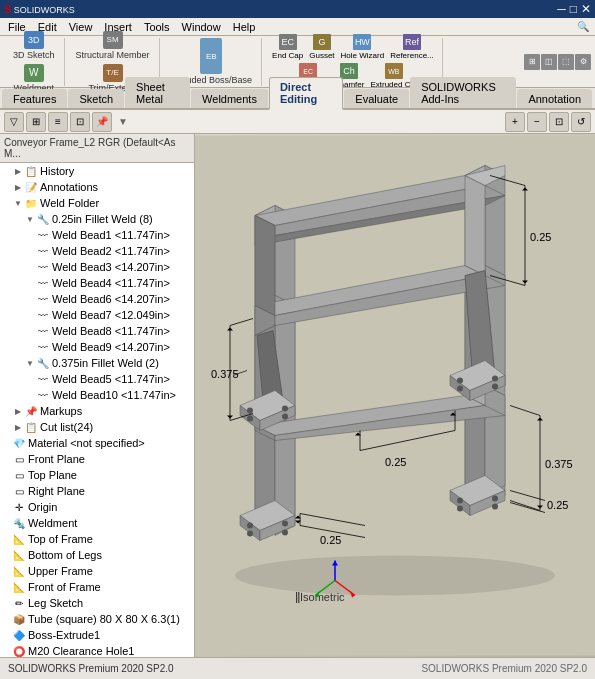 The image size is (595, 679). I want to click on expand-fillet-0375: ▼, so click(30, 363).